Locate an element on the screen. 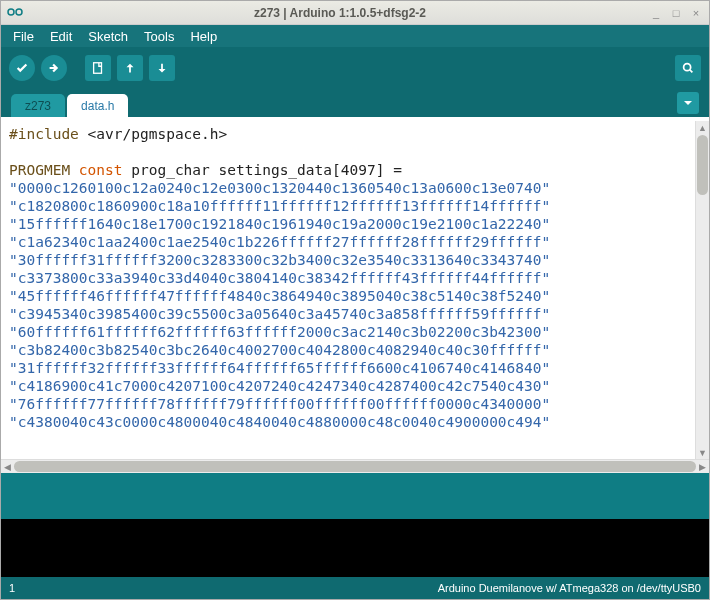  code-line: "0000c1260100c12a0240c12e0300c1320440c13… is located at coordinates (280, 188).